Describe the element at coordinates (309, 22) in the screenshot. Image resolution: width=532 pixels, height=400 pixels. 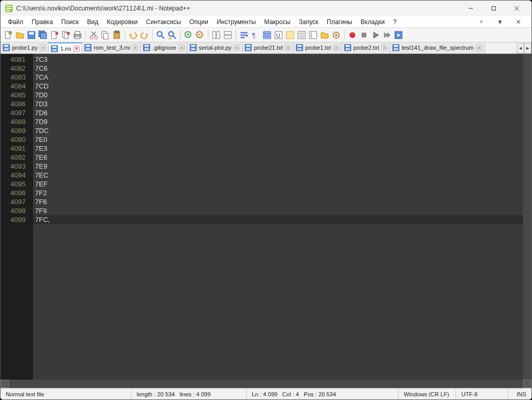
I see `menu-run: Запуск` at that location.